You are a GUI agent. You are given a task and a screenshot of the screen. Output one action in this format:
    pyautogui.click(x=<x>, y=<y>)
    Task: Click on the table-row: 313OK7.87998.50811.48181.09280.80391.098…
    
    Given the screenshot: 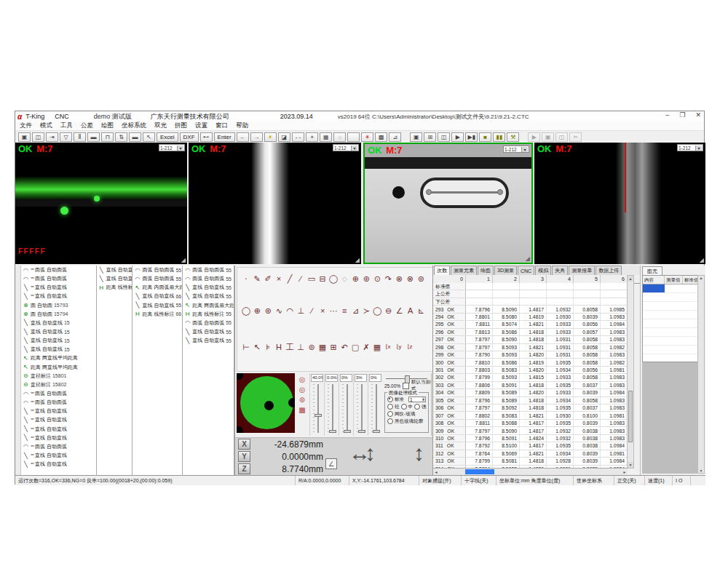 What is the action you would take?
    pyautogui.click(x=530, y=461)
    